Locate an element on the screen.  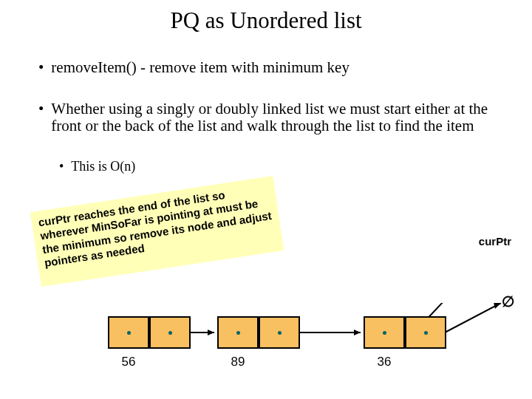
bullet-2-sub: • This is O(n) is located at coordinates (281, 166).